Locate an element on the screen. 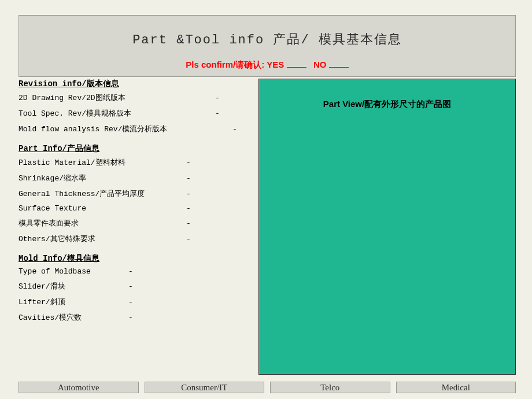 Image resolution: width=532 pixels, height=399 pixels. header-box: Part &Tool info 产品/ 模具基本信息 Pls confirm/请… is located at coordinates (267, 46).